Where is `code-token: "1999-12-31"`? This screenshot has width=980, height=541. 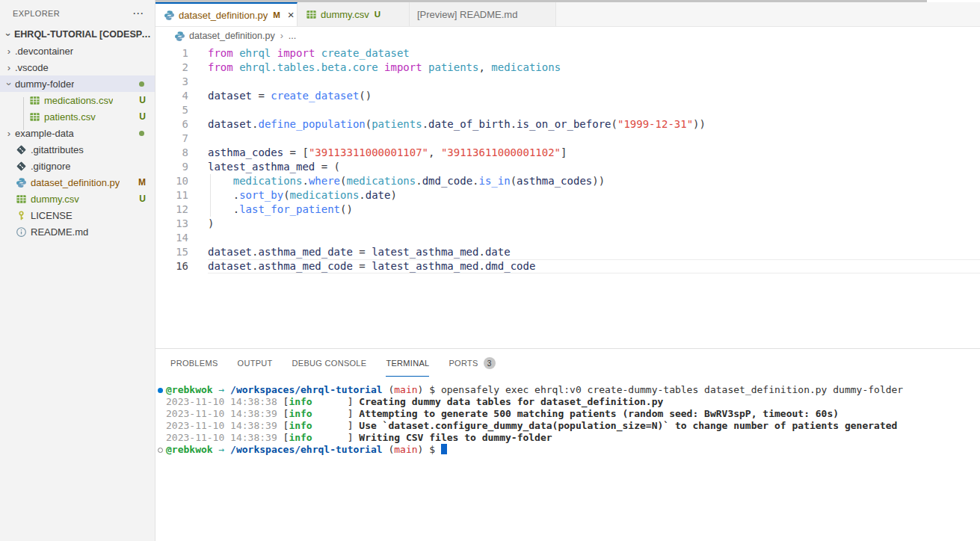 code-token: "1999-12-31" is located at coordinates (655, 124).